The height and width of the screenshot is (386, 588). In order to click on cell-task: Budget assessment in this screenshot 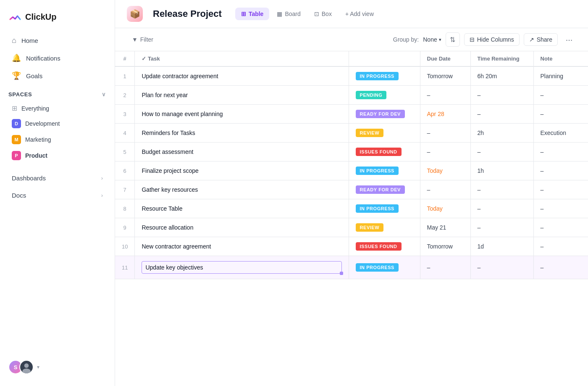, I will do `click(242, 152)`.